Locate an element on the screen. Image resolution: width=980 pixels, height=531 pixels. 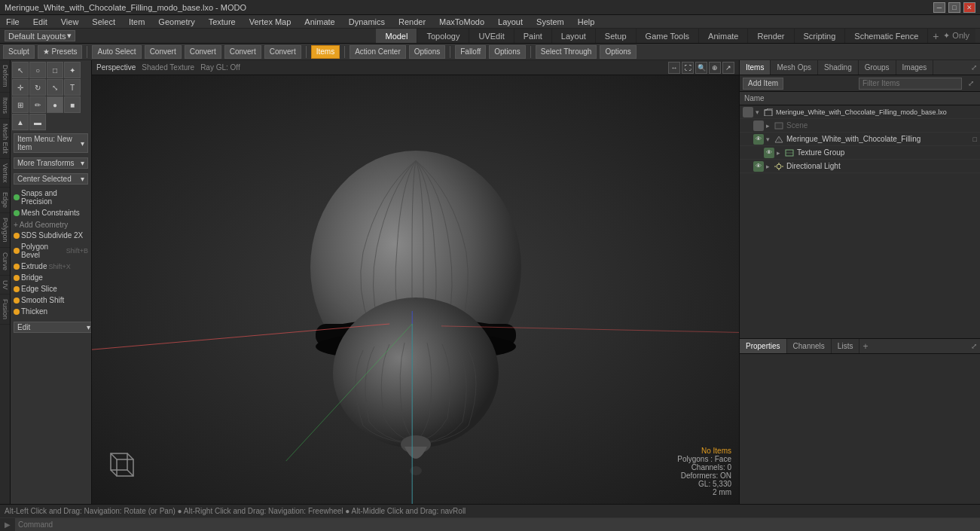
tool-text: T is located at coordinates (72, 87).